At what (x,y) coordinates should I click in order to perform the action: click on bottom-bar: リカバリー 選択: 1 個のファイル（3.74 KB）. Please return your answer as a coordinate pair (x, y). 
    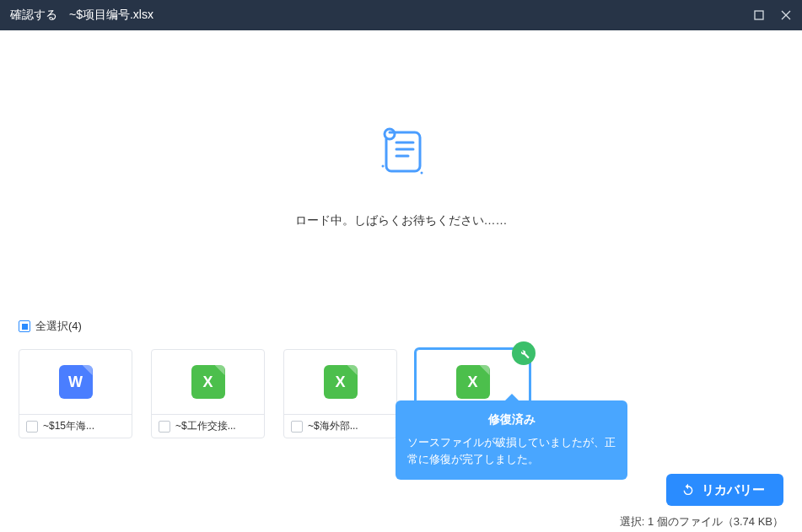
    Looking at the image, I should click on (401, 502).